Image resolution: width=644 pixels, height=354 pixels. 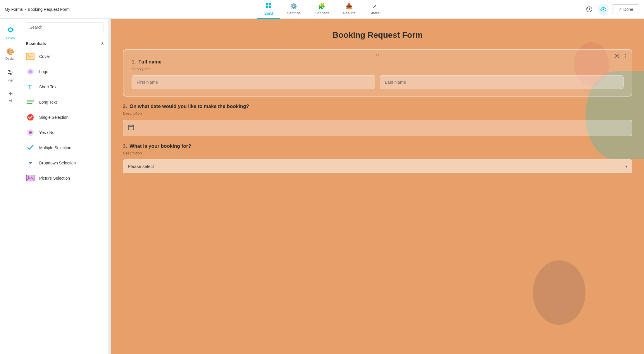 I want to click on first-name-input, so click(x=253, y=82).